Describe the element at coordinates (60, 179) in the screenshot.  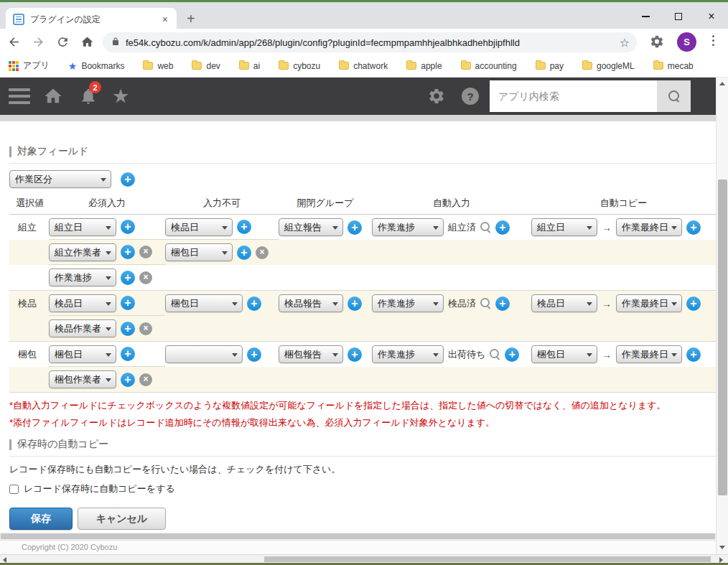
I see `field-selector-dropdown: 作業区分` at that location.